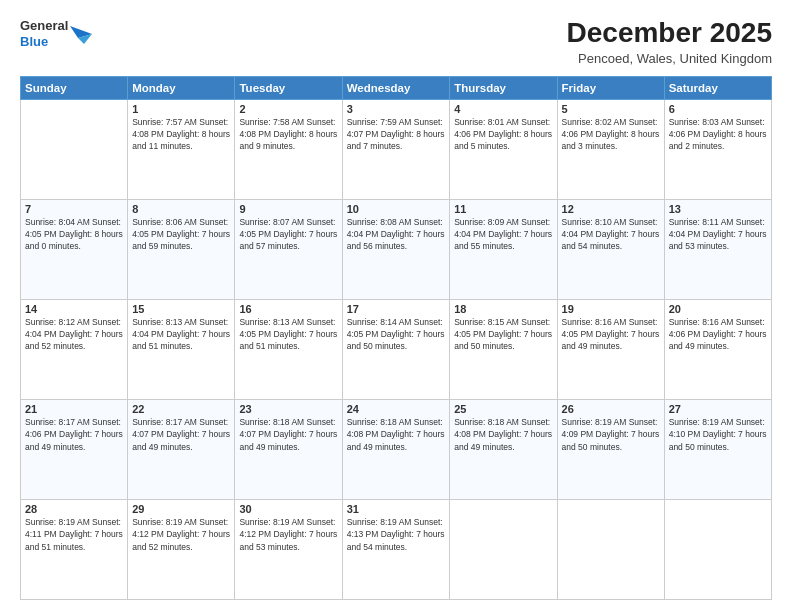  What do you see at coordinates (288, 149) in the screenshot?
I see `table-row: 2Sunrise: 7:58 AM Sunset: 4:08 PM Daylig…` at bounding box center [288, 149].